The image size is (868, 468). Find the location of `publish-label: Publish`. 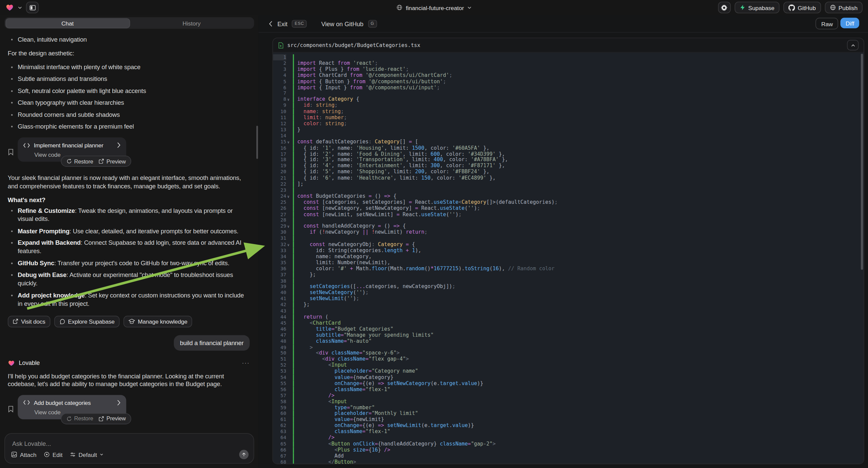

publish-label: Publish is located at coordinates (848, 7).